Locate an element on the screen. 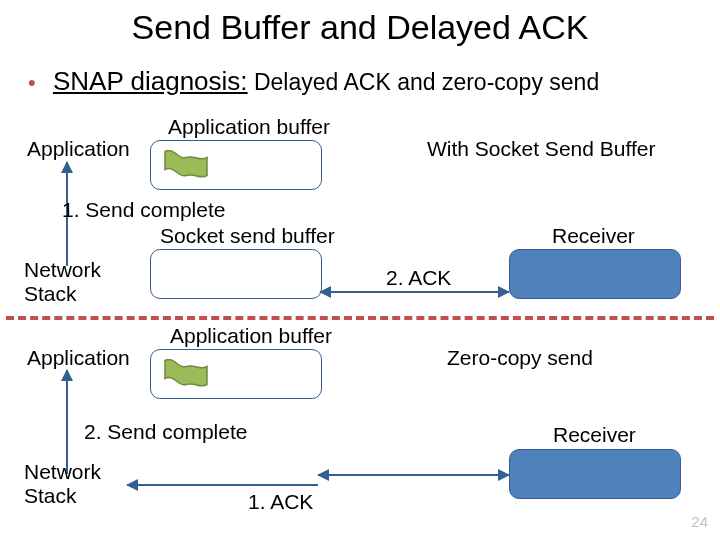  label-receiver-bottom: Receiver is located at coordinates (594, 435).